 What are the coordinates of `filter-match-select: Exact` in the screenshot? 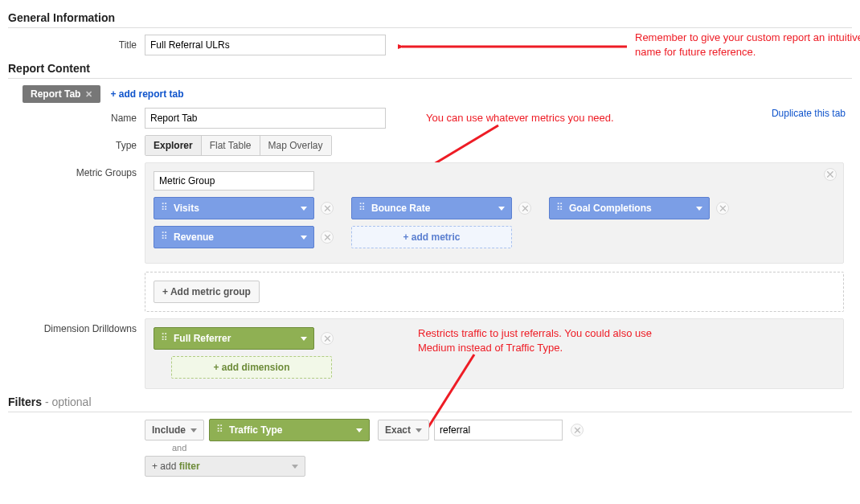 It's located at (403, 430).